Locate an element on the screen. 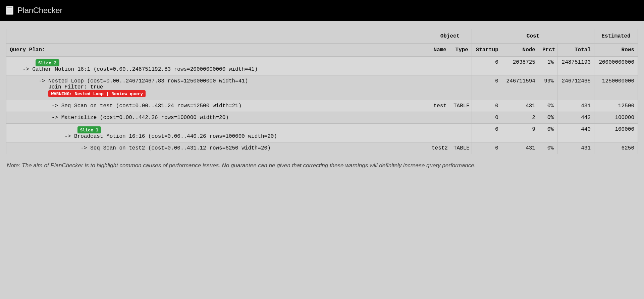 This screenshot has height=299, width=644. cell-total: 442 is located at coordinates (576, 118).